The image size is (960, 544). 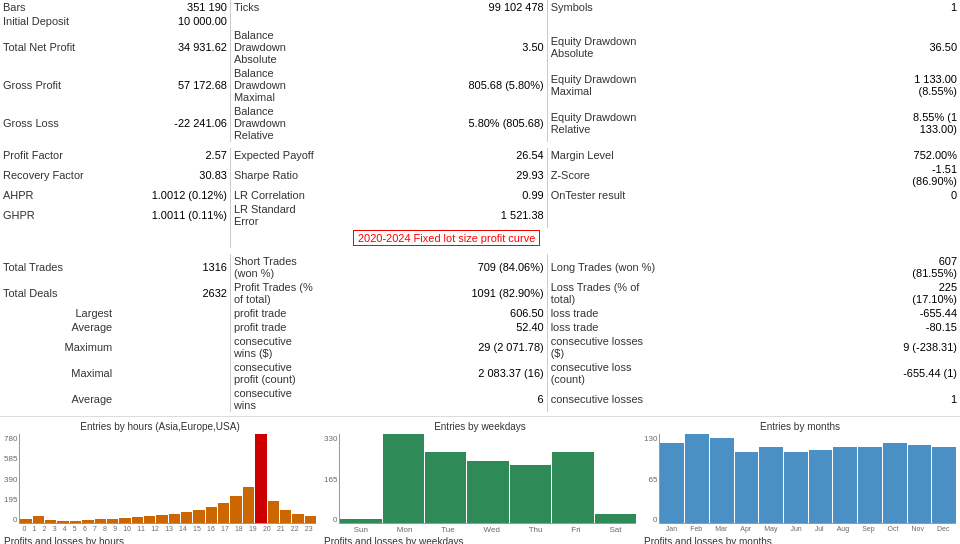 I want to click on profit-factor-value: 2.57, so click(x=172, y=155).